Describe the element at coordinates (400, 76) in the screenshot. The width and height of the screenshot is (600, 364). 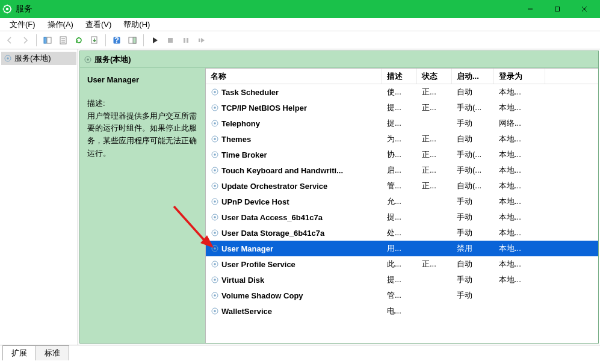
I see `column-description: 描述` at that location.